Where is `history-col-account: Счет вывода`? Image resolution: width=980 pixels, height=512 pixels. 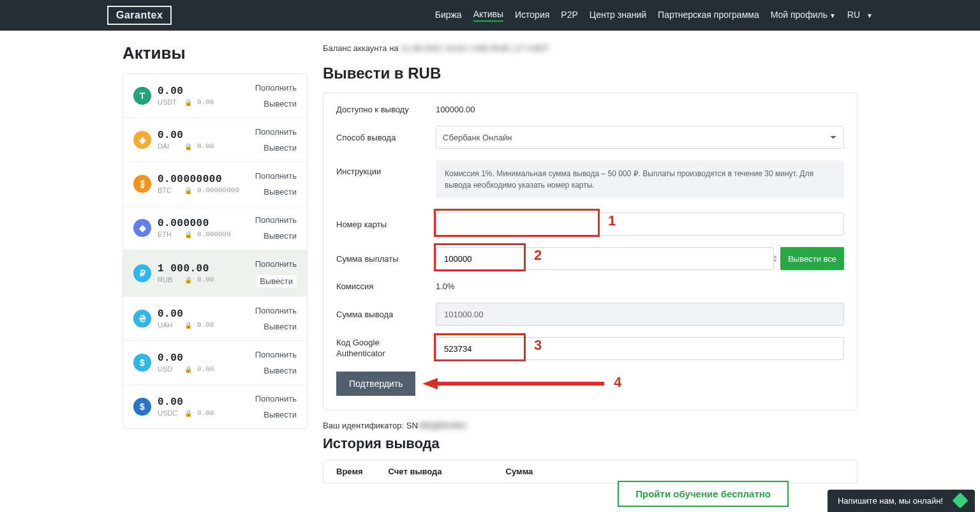
history-col-account: Счет вывода is located at coordinates (415, 471).